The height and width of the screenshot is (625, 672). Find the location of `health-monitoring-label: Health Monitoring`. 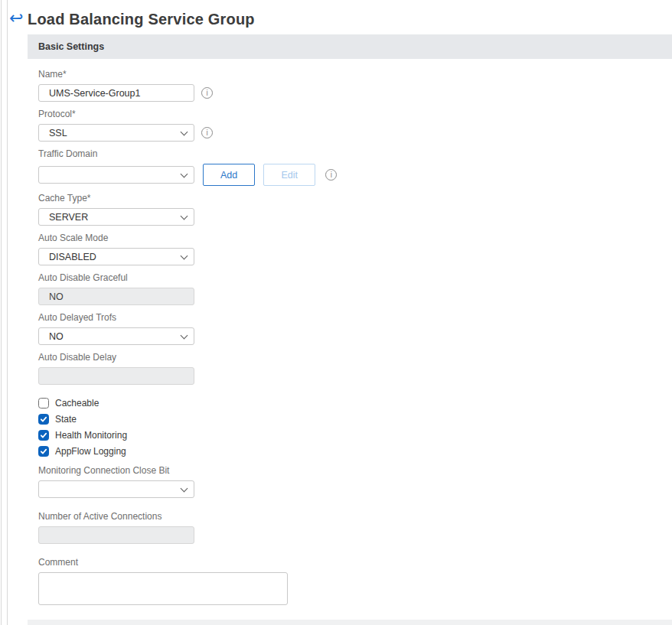

health-monitoring-label: Health Monitoring is located at coordinates (91, 435).